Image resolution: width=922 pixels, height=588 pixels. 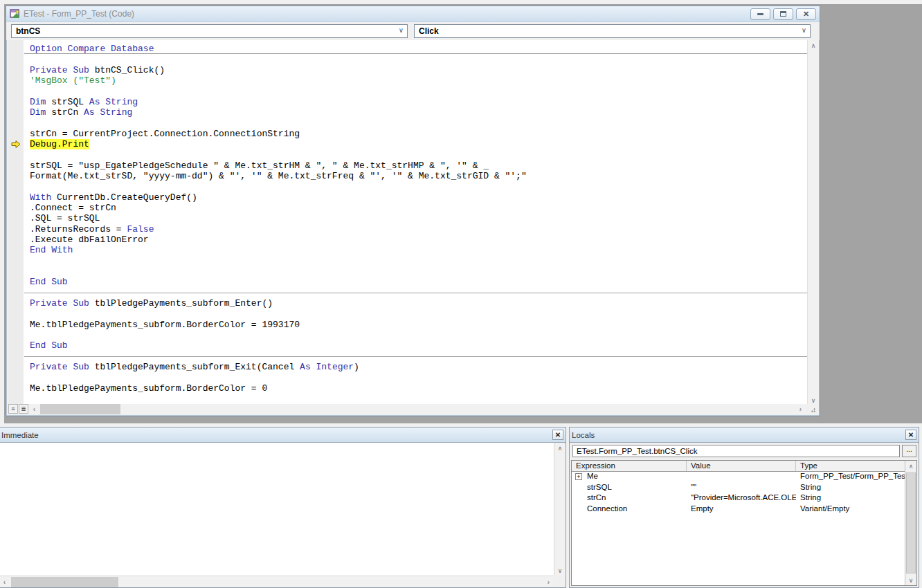 What do you see at coordinates (277, 581) in the screenshot?
I see `immediate-horizontal-scrollbar: ‹ ›` at bounding box center [277, 581].